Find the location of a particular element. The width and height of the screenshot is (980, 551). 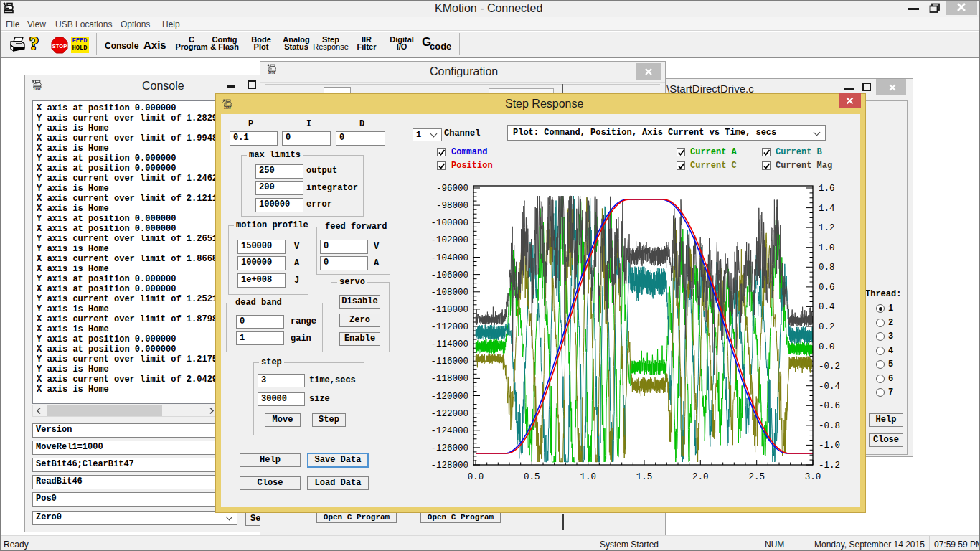

svg-text: -1.2 is located at coordinates (829, 466).